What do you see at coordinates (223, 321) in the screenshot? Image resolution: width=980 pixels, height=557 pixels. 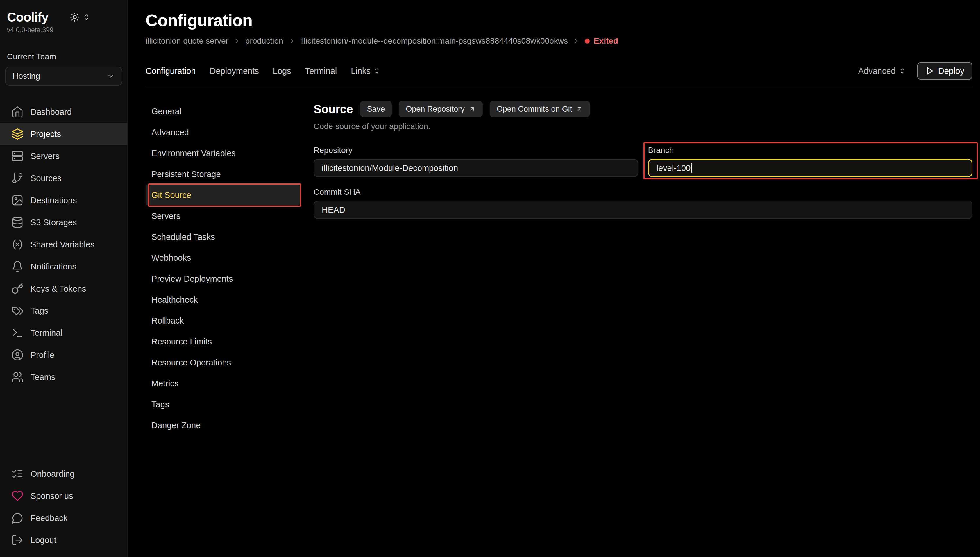 I see `subnav-item-rollback: Rollback` at bounding box center [223, 321].